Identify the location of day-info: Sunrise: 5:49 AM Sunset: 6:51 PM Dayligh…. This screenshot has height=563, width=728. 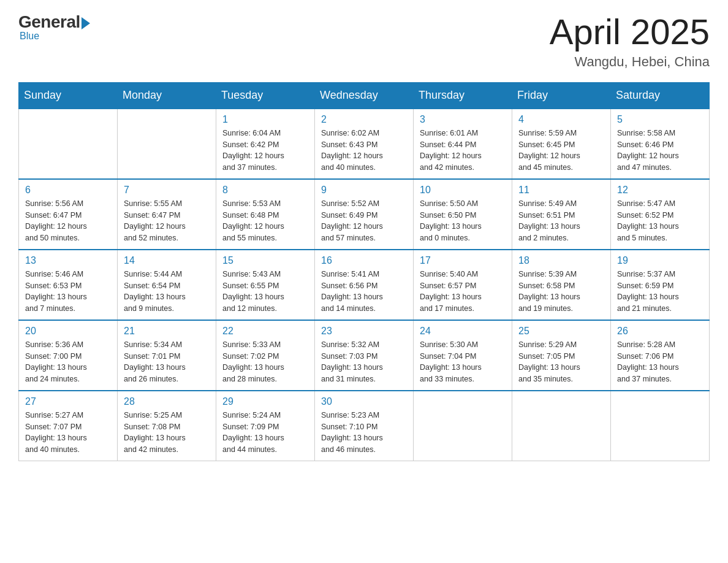
(561, 221).